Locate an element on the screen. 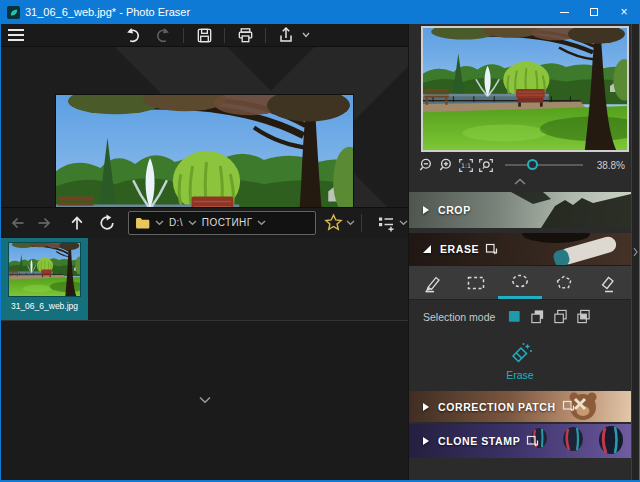 The height and width of the screenshot is (482, 640). window-title: 31_06_6_web.jpg* - Photo Eraser is located at coordinates (108, 12).